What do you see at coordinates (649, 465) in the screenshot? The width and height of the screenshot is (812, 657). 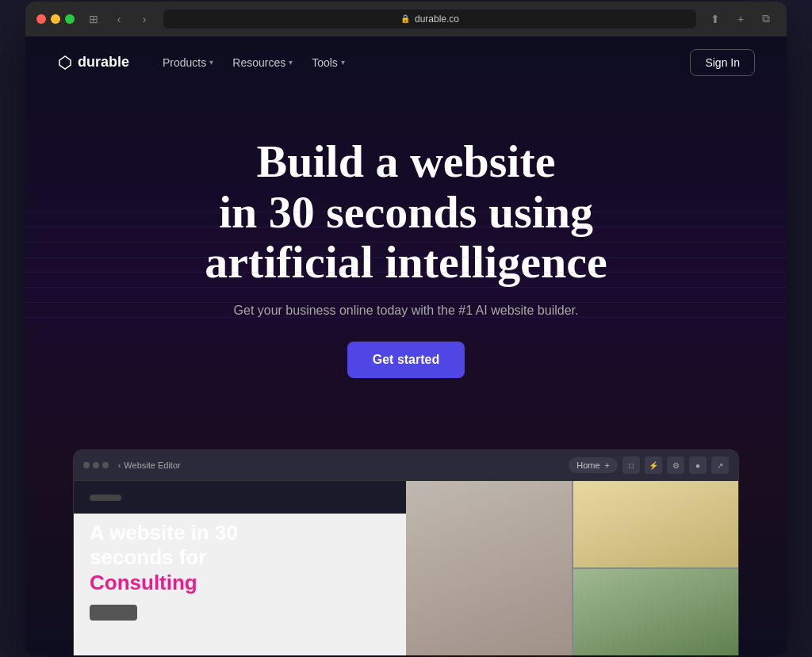 I see `preview-toolbar-right: Home + □ ⚡ ⚙ ● ↗` at bounding box center [649, 465].